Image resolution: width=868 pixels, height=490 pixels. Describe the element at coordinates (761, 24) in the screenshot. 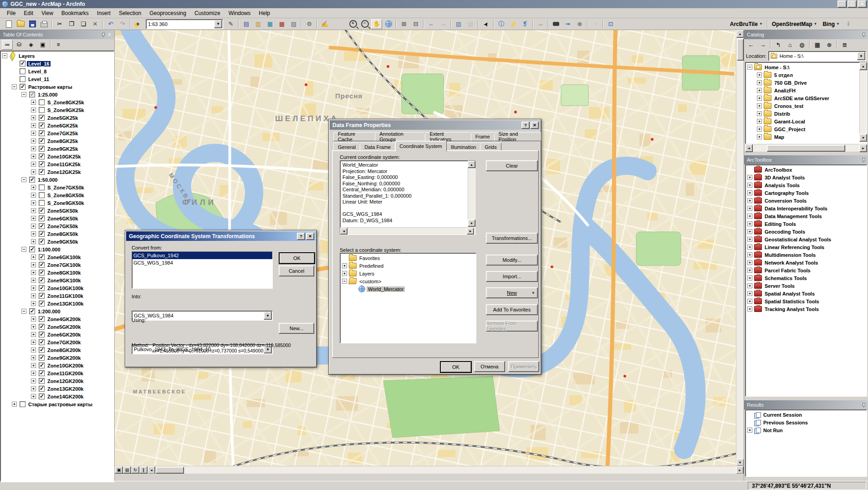

I see `basemap-arcbrutile-dropdown-arrow: ▼` at that location.